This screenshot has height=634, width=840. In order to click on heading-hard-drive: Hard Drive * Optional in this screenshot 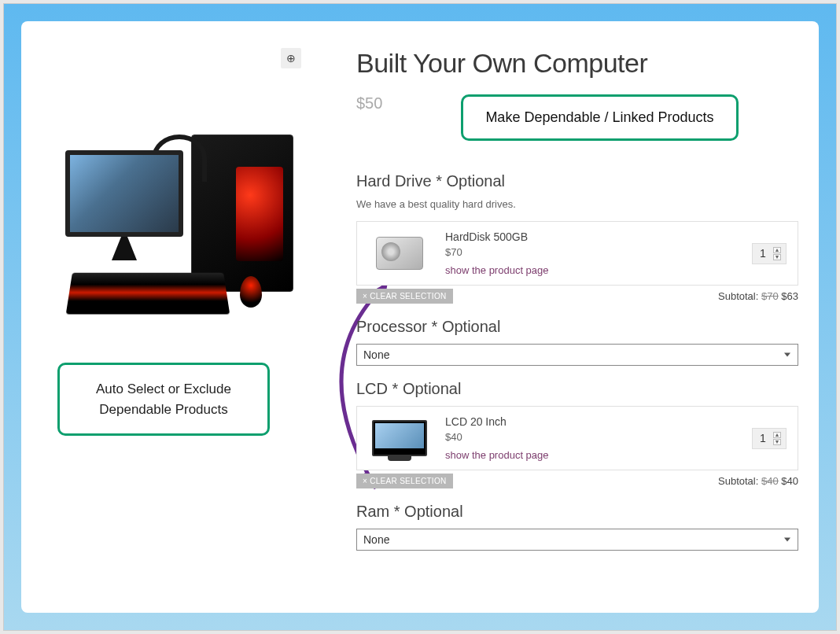, I will do `click(577, 181)`.